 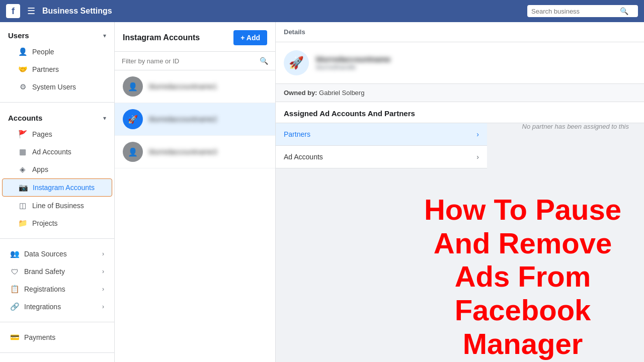 I want to click on detail-avatar: 🚀, so click(x=296, y=63).